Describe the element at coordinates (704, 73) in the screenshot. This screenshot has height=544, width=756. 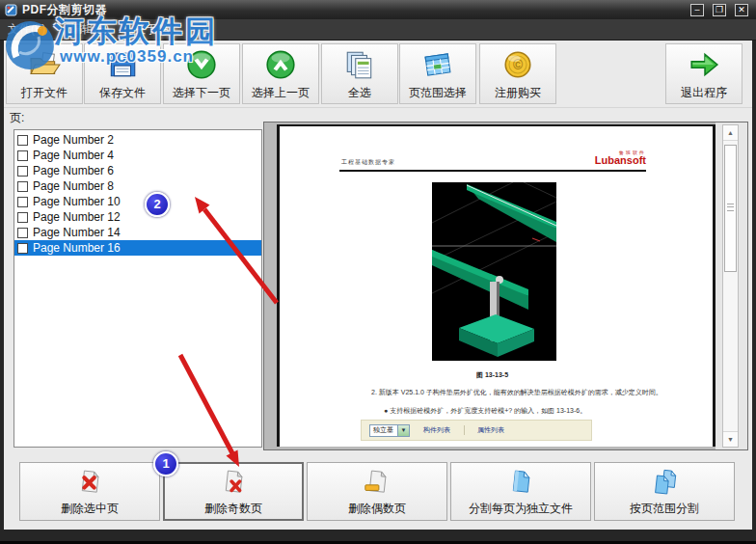
I see `exit-program-button: 退出程序` at that location.